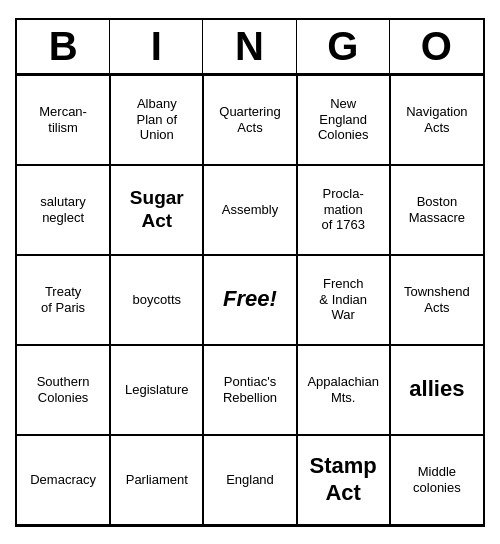 This screenshot has width=500, height=544. I want to click on bingo-cell-2: QuarteringActs, so click(250, 120).